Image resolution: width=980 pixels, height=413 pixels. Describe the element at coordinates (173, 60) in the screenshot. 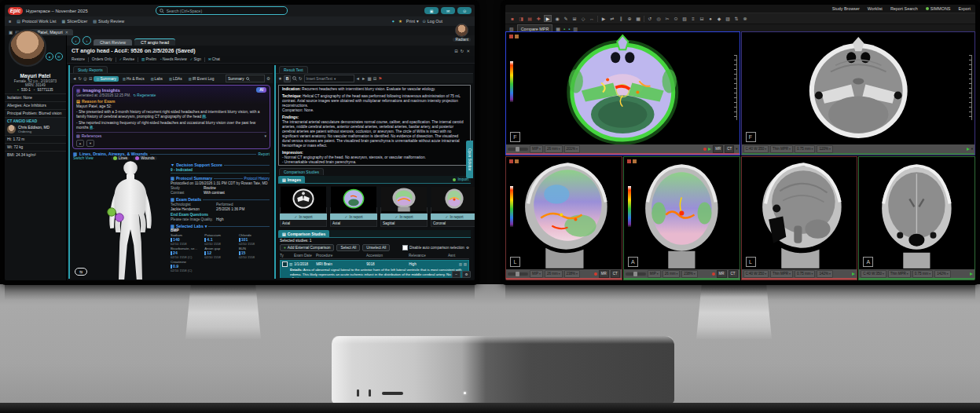

I see `needs-review-button: ◔Needs Review` at that location.